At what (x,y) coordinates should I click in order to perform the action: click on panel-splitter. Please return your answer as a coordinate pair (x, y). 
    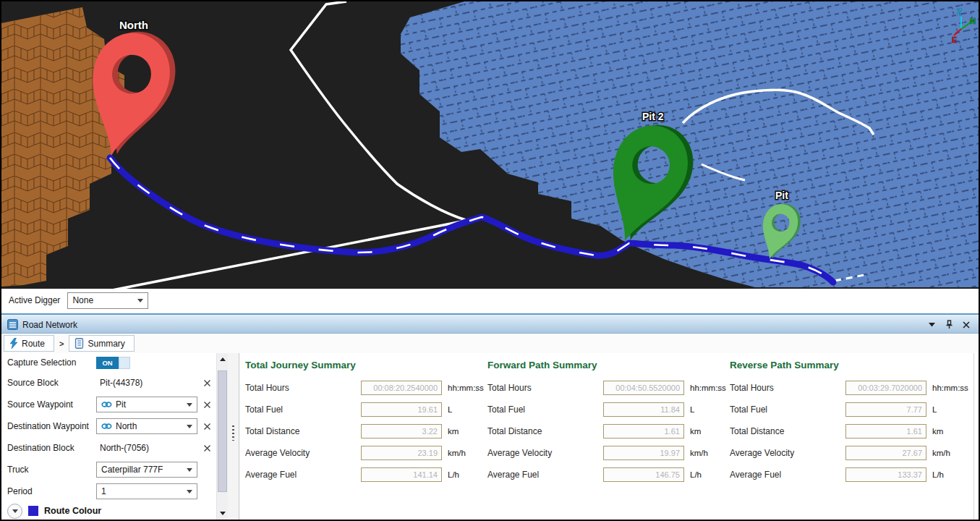
    Looking at the image, I should click on (233, 436).